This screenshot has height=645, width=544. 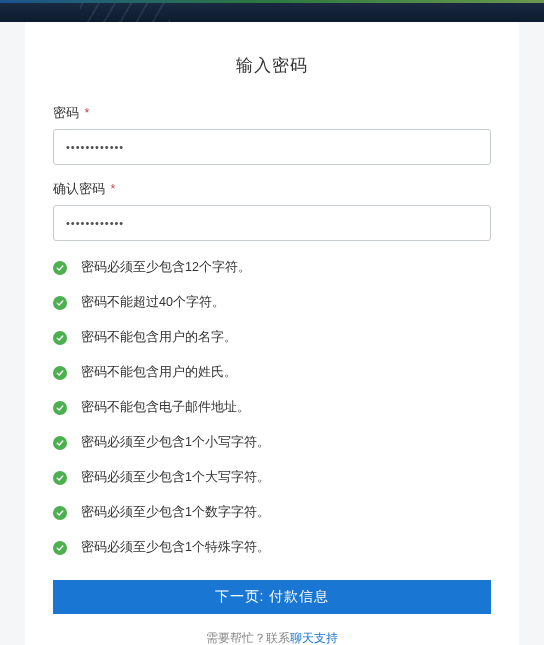 I want to click on password-rule: 密码必须至少包含12个字符。, so click(x=272, y=268).